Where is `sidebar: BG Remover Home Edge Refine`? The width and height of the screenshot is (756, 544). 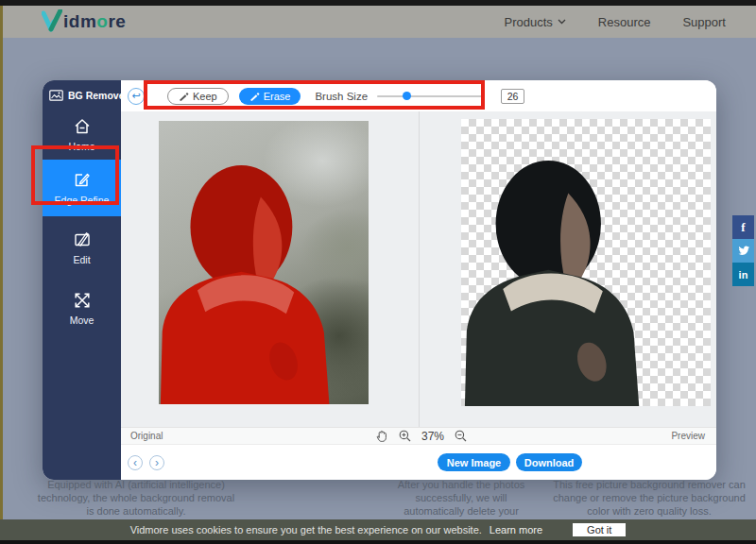 sidebar: BG Remover Home Edge Refine is located at coordinates (81, 280).